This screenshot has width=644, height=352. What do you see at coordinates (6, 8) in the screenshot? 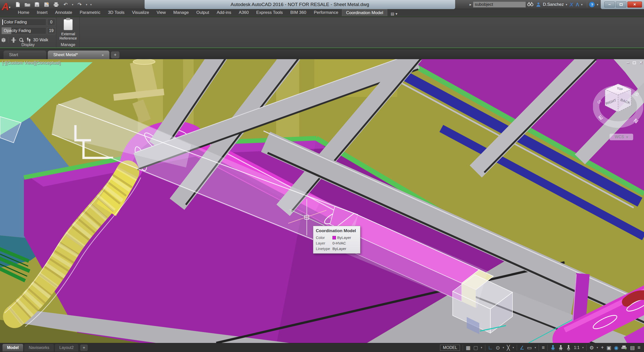
I see `application-menu-button: A ▾` at bounding box center [6, 8].